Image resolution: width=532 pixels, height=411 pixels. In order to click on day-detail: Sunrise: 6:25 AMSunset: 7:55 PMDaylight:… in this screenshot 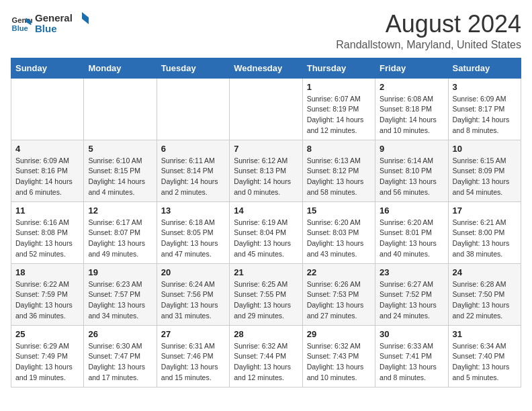, I will do `click(266, 301)`.